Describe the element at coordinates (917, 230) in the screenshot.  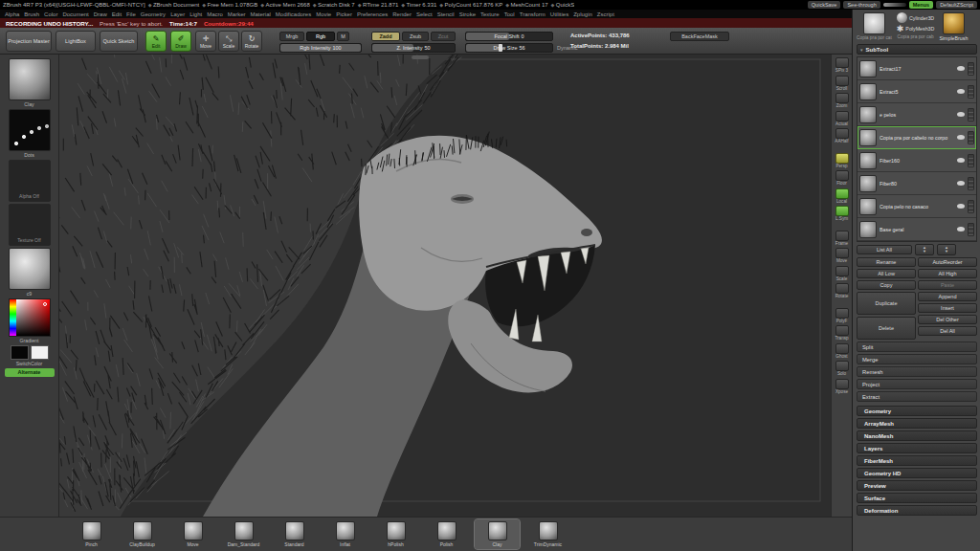
I see `subtool-row: Base geral` at that location.